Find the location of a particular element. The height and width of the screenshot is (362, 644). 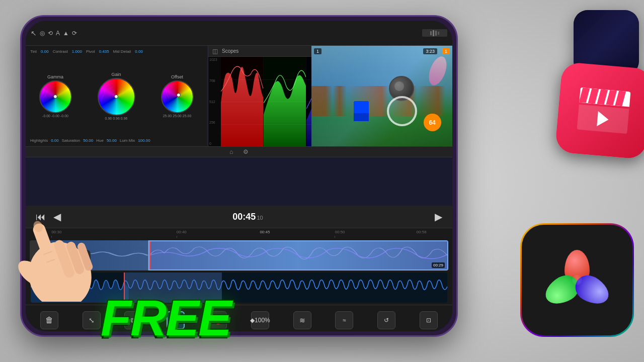

histogram-mini is located at coordinates (435, 33).